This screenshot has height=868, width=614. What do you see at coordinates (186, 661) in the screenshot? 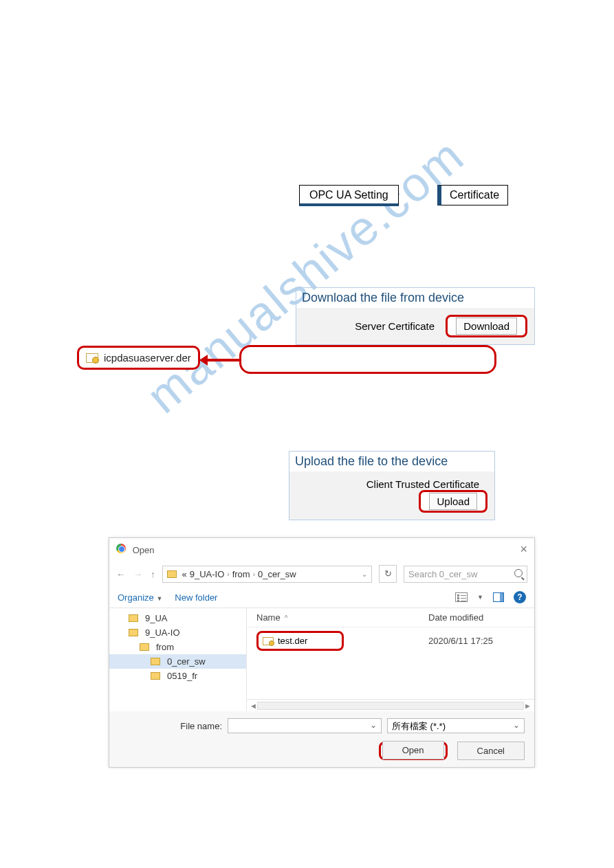
I see `tree-item-label: 0_cer_sw` at bounding box center [186, 661].